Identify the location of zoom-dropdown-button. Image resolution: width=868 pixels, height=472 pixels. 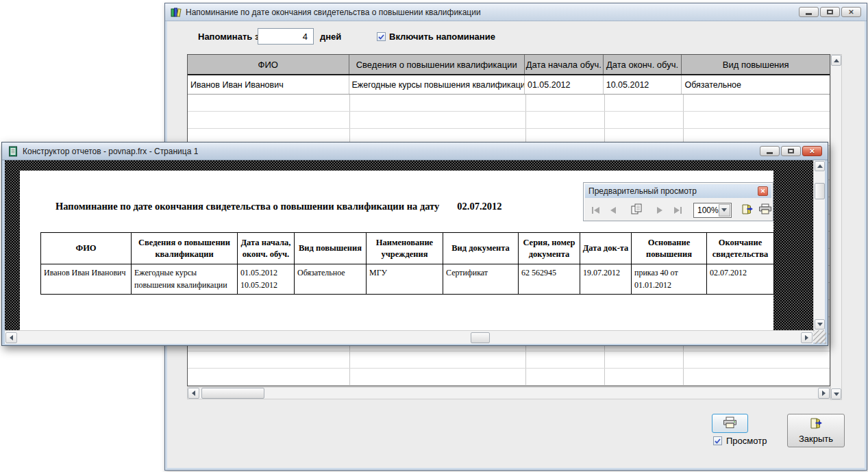
(725, 210).